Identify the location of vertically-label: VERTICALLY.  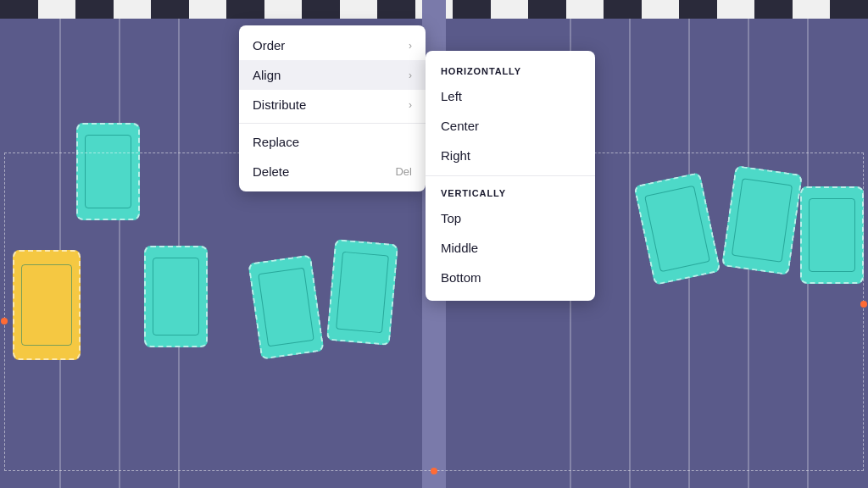
(510, 192).